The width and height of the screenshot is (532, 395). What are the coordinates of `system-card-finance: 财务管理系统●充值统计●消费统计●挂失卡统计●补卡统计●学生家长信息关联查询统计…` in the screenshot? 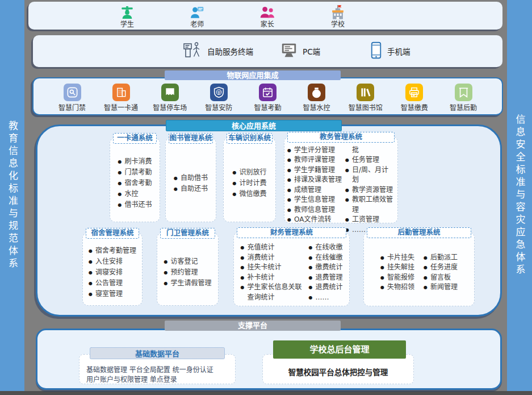 It's located at (292, 269).